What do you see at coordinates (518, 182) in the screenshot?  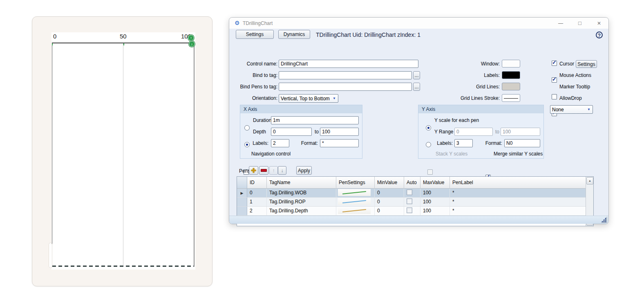 I see `col-header-penlabel: PenLabel` at bounding box center [518, 182].